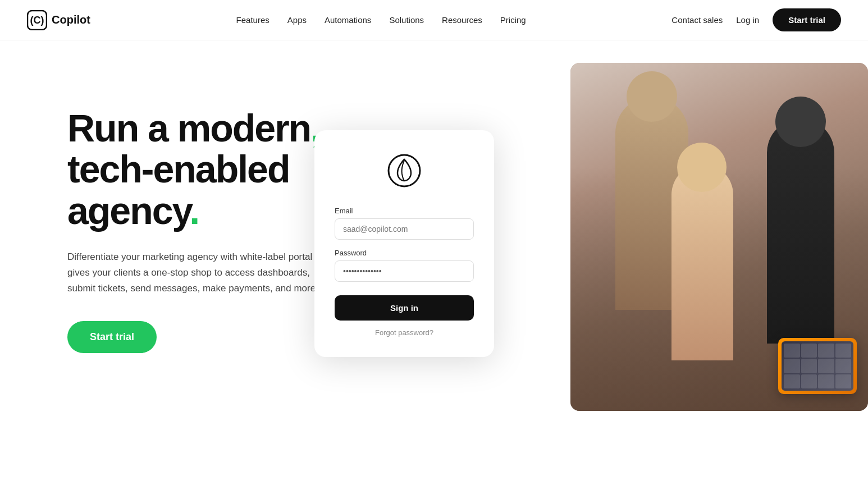 This screenshot has width=868, height=485. What do you see at coordinates (253, 20) in the screenshot?
I see `nav-item-features: Features` at bounding box center [253, 20].